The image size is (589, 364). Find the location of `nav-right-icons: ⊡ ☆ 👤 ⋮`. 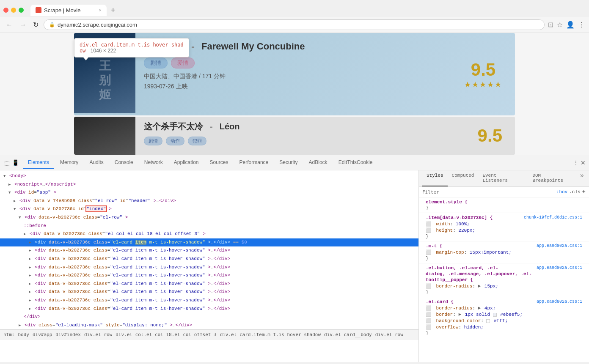

nav-right-icons: ⊡ ☆ 👤 ⋮ is located at coordinates (566, 25).